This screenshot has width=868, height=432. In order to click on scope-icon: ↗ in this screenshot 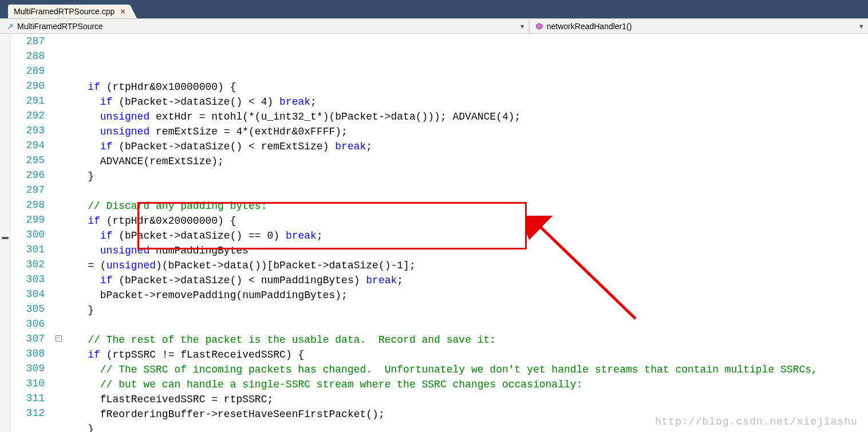, I will do `click(10, 26)`.